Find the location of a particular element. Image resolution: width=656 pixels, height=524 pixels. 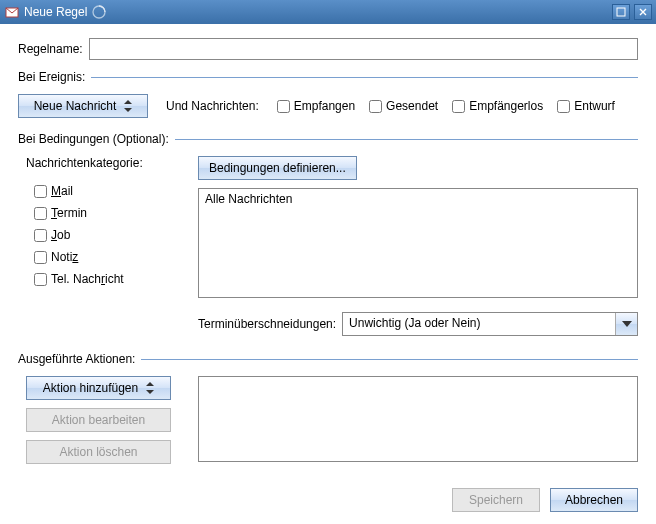

edit-action-button: Aktion bearbeiten is located at coordinates (98, 420).